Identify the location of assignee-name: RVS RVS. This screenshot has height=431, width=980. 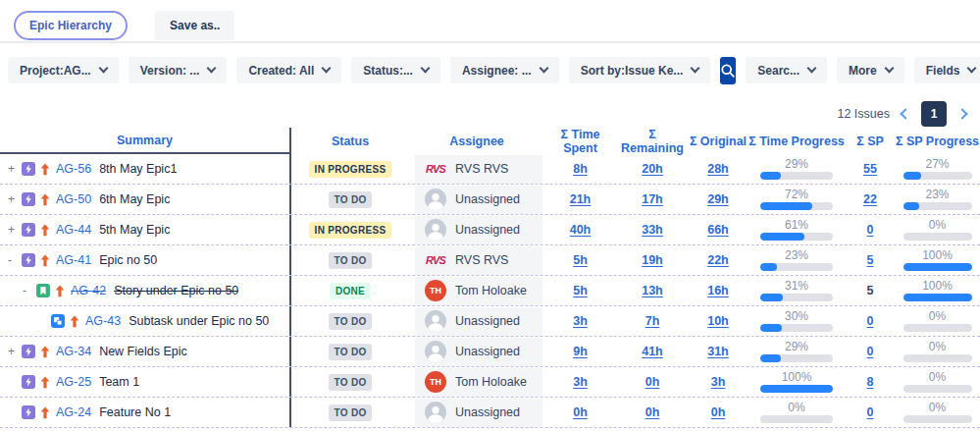
(482, 260).